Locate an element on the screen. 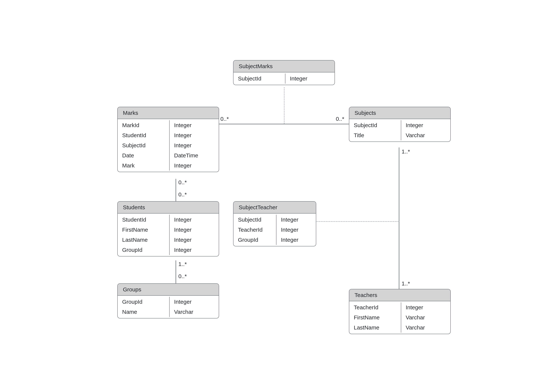 This screenshot has height=392, width=554. connector-subjectmarks-link is located at coordinates (284, 105).